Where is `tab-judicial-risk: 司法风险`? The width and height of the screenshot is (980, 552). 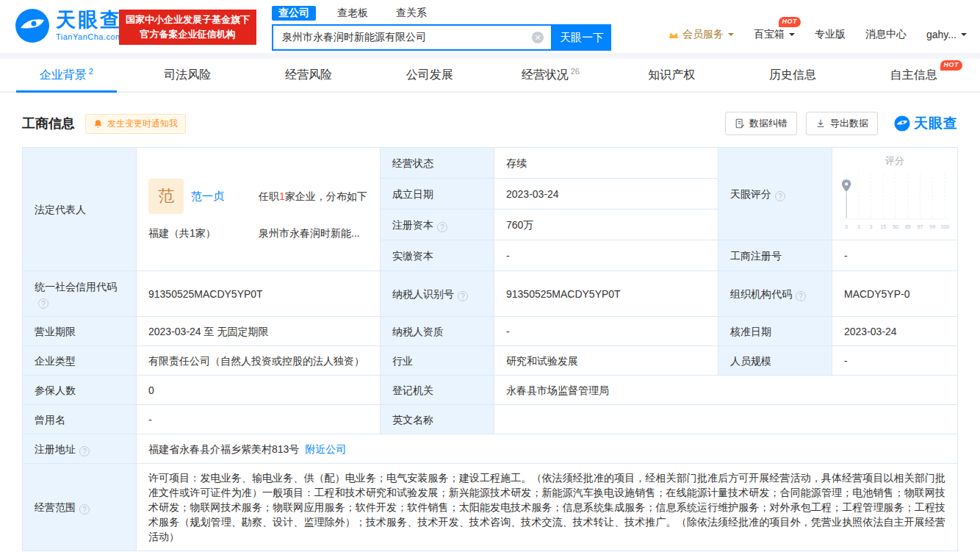
tab-judicial-risk: 司法风险 is located at coordinates (188, 75).